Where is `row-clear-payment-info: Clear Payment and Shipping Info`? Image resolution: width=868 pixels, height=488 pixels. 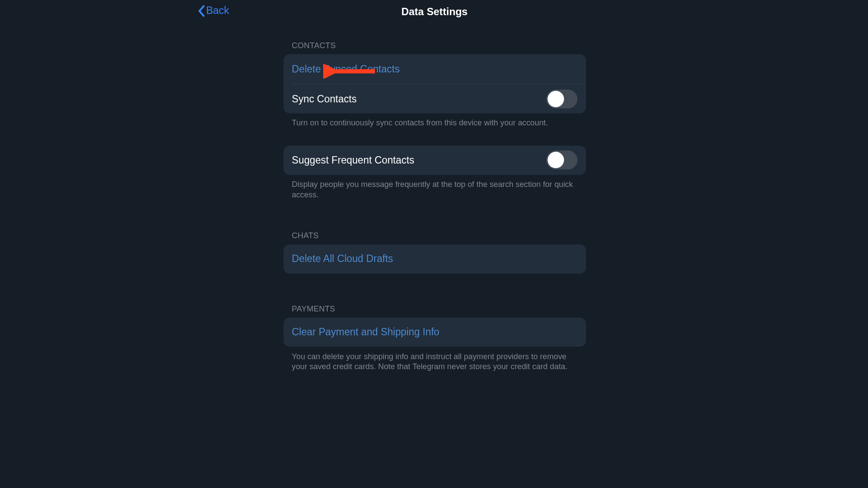 row-clear-payment-info: Clear Payment and Shipping Info is located at coordinates (435, 332).